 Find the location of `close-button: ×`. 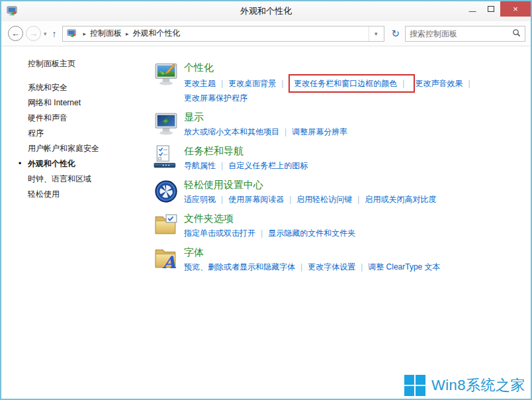

close-button: × is located at coordinates (515, 9).